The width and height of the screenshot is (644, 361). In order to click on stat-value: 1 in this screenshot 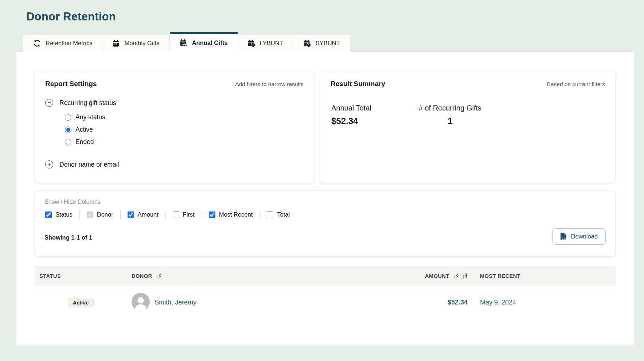, I will do `click(450, 121)`.